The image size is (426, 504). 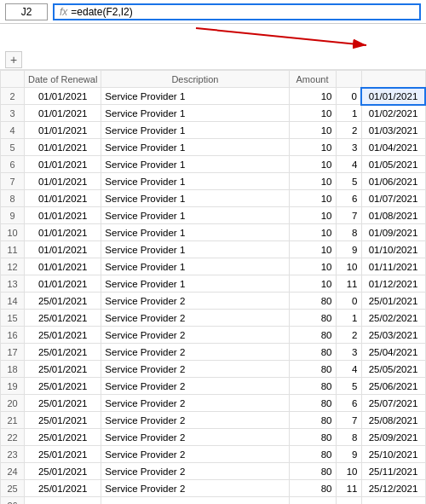 What do you see at coordinates (14, 60) in the screenshot?
I see `add-sheet-button: +` at bounding box center [14, 60].